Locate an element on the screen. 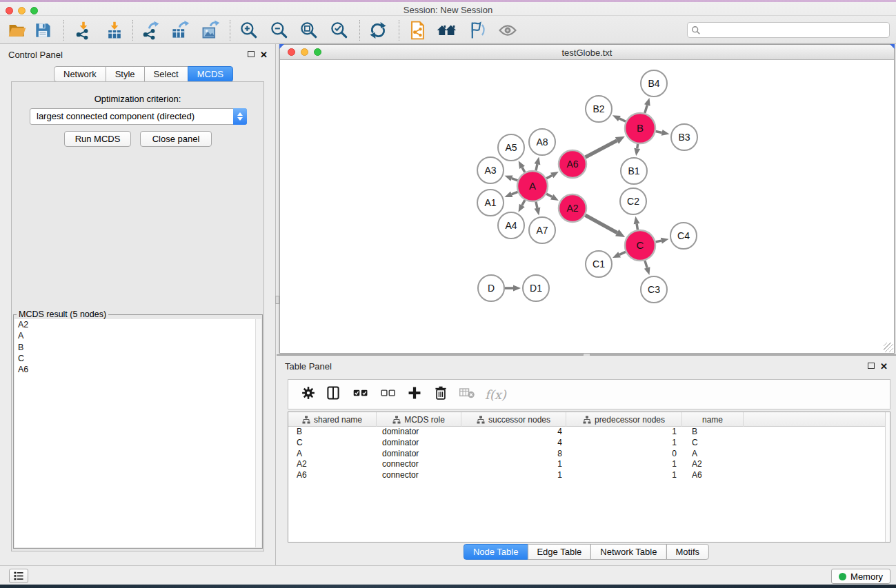 The image size is (896, 588). graph-edge-A-A7 is located at coordinates (537, 204).